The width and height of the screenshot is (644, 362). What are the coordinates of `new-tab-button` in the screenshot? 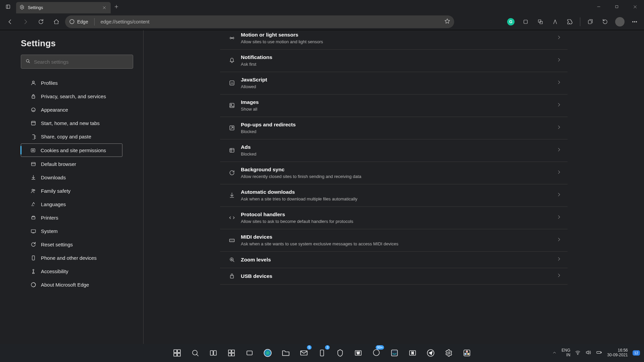 It's located at (116, 7).